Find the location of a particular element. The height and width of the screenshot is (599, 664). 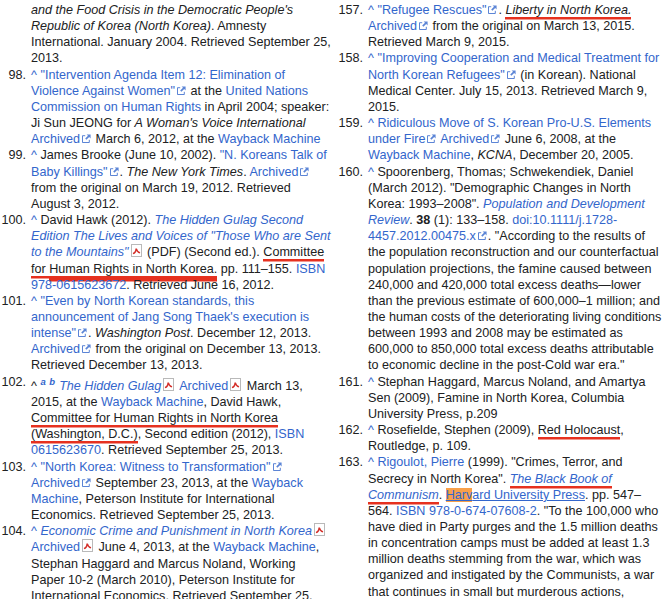

reference-text: , December 20, 2005. is located at coordinates (572, 155).